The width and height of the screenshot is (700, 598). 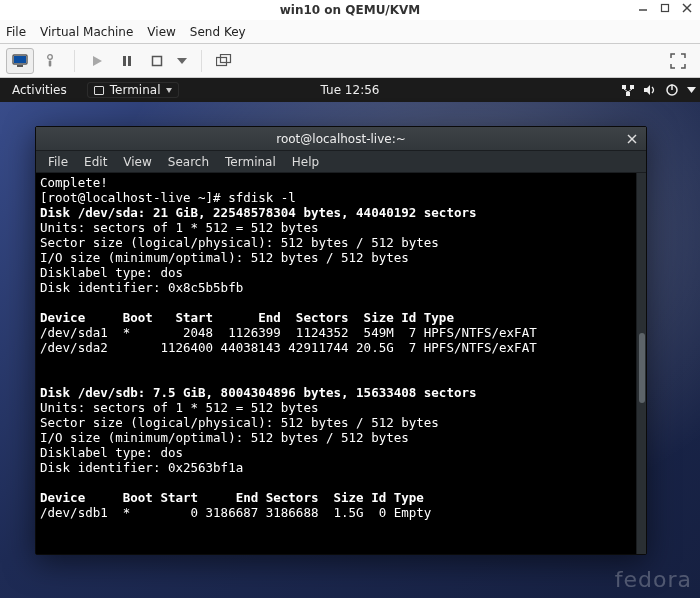 I want to click on gnome-topbar: Activities Terminal Tue 12:56, so click(x=350, y=90).